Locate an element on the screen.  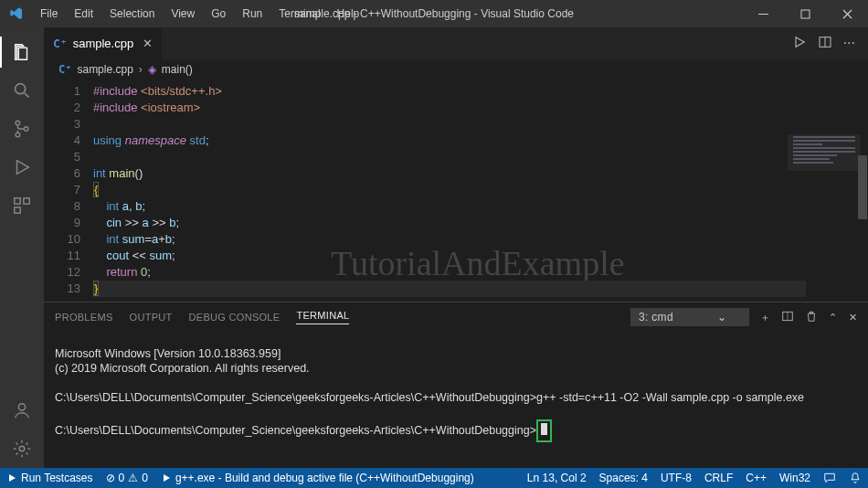
status-bar: Run Testcases ⊘0 ⚠0 g++.exe - Build and … is located at coordinates (434, 478).